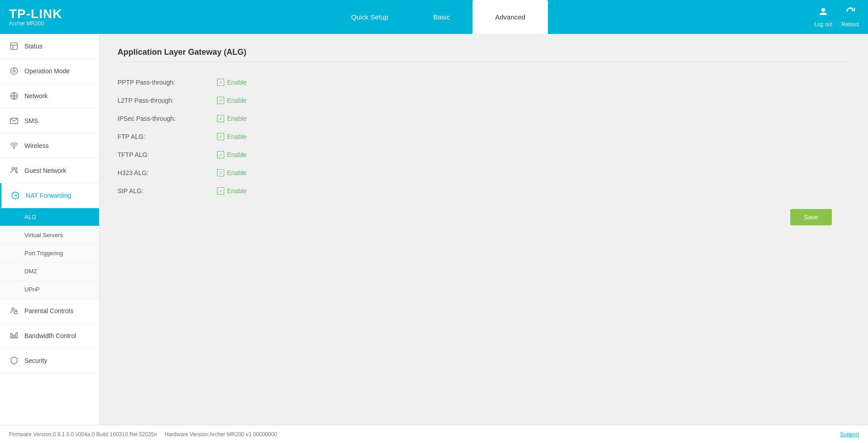 The image size is (868, 443). I want to click on pptp-checkbox: ✓, so click(221, 82).